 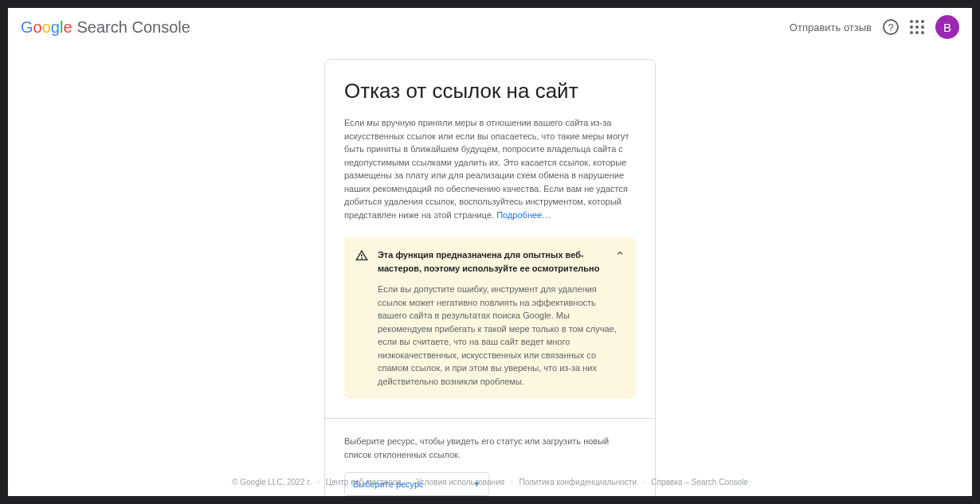 What do you see at coordinates (362, 318) in the screenshot?
I see `warning-icon` at bounding box center [362, 318].